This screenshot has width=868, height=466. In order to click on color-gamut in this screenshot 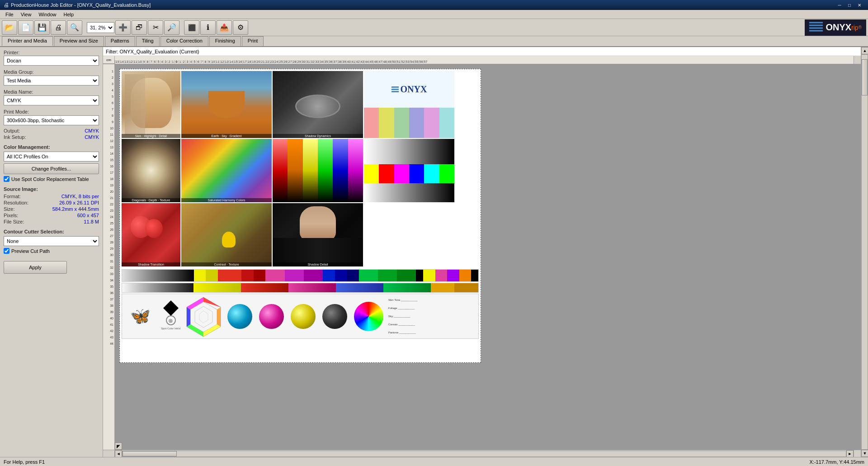, I will do `click(203, 316)`.